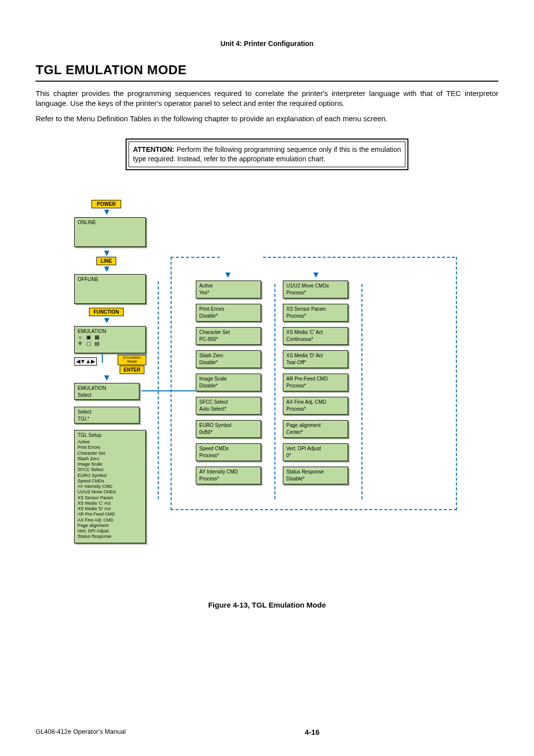 This screenshot has width=534, height=756. What do you see at coordinates (267, 99) in the screenshot?
I see `intro-paragraph-1: This chapter provides the programming se…` at bounding box center [267, 99].